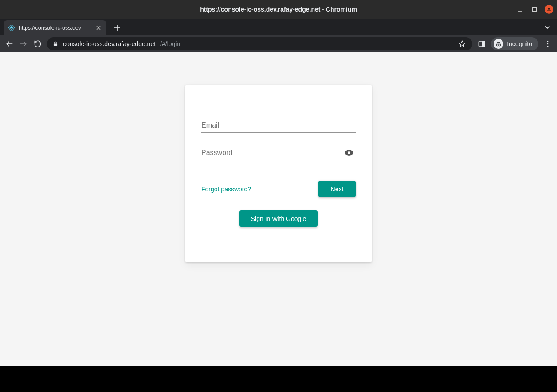 The height and width of the screenshot is (392, 557). I want to click on incognito-indicator: Incognito, so click(514, 44).